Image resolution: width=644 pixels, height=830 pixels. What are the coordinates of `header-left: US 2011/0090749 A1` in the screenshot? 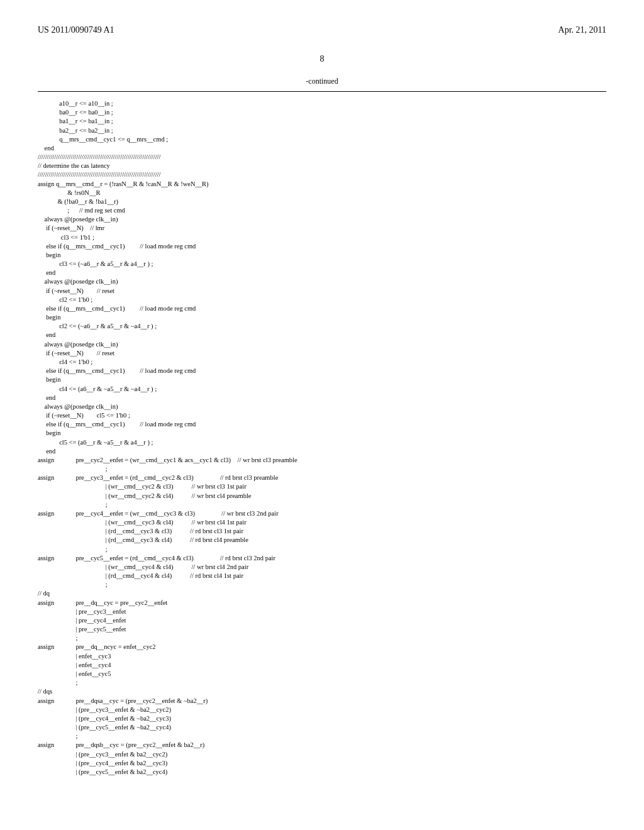 It's located at (76, 30).